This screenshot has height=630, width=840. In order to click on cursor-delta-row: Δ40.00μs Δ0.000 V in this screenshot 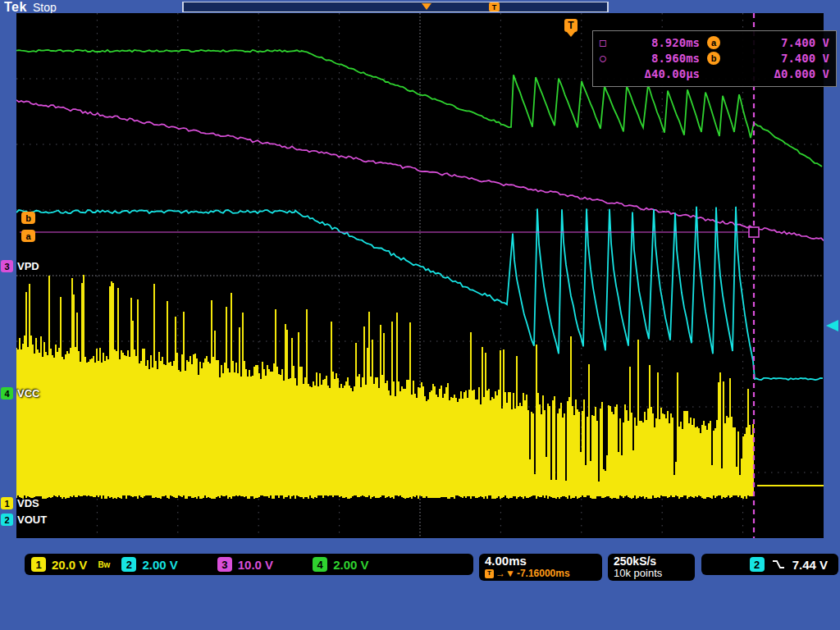, I will do `click(714, 74)`.